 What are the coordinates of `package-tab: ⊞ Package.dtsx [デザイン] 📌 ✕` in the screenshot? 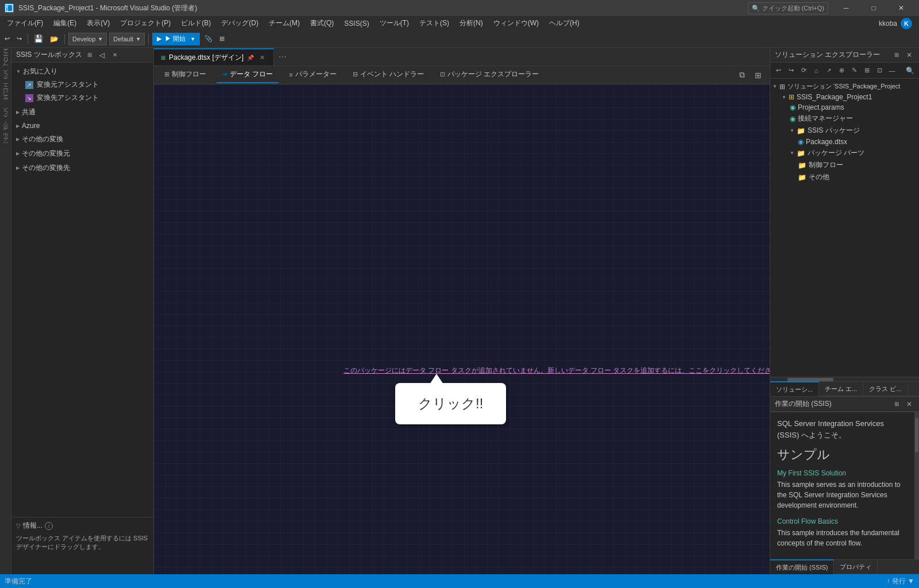 It's located at (214, 57).